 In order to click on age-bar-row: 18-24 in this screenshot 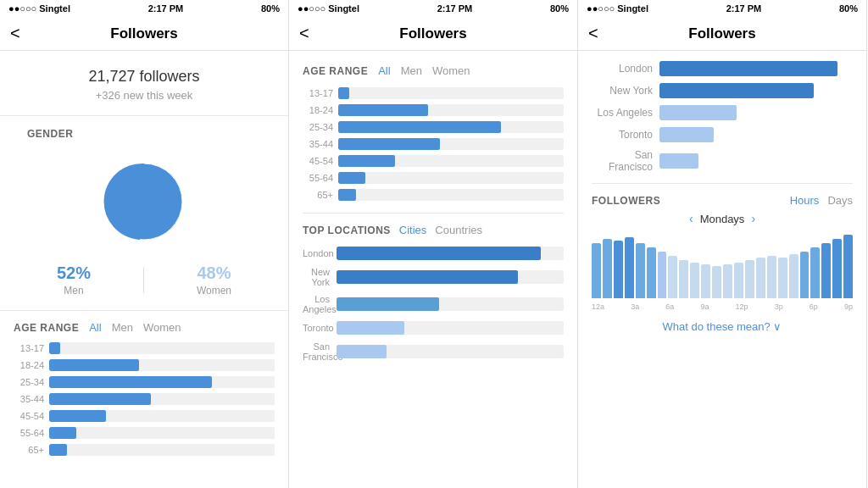, I will do `click(433, 110)`.